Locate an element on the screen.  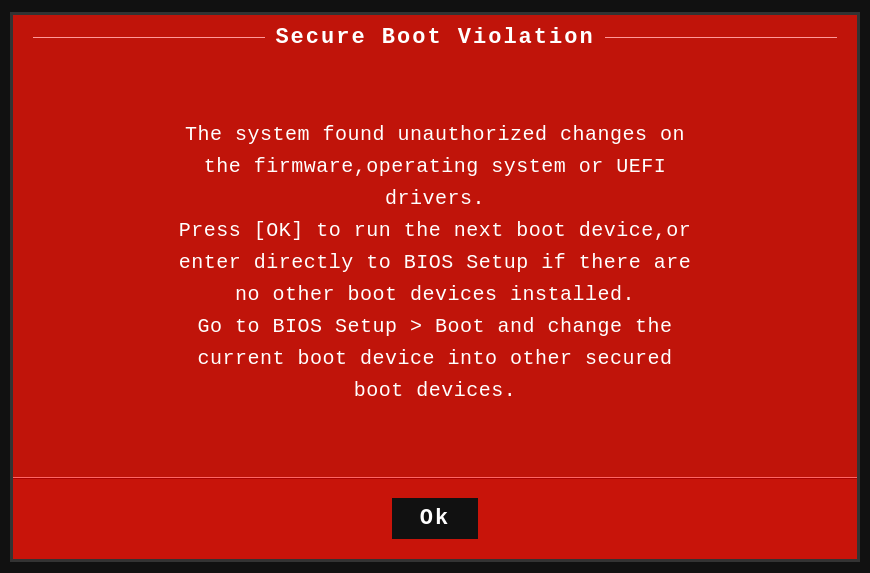
ok-button: Ok is located at coordinates (435, 518).